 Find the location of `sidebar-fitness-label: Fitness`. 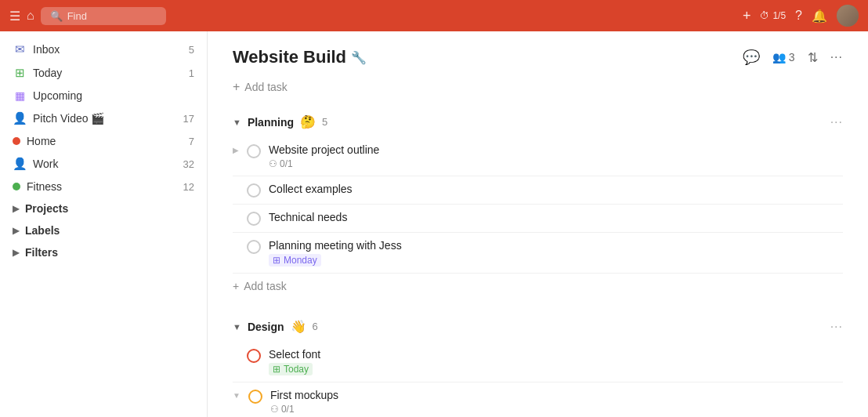

sidebar-fitness-label: Fitness is located at coordinates (102, 187).